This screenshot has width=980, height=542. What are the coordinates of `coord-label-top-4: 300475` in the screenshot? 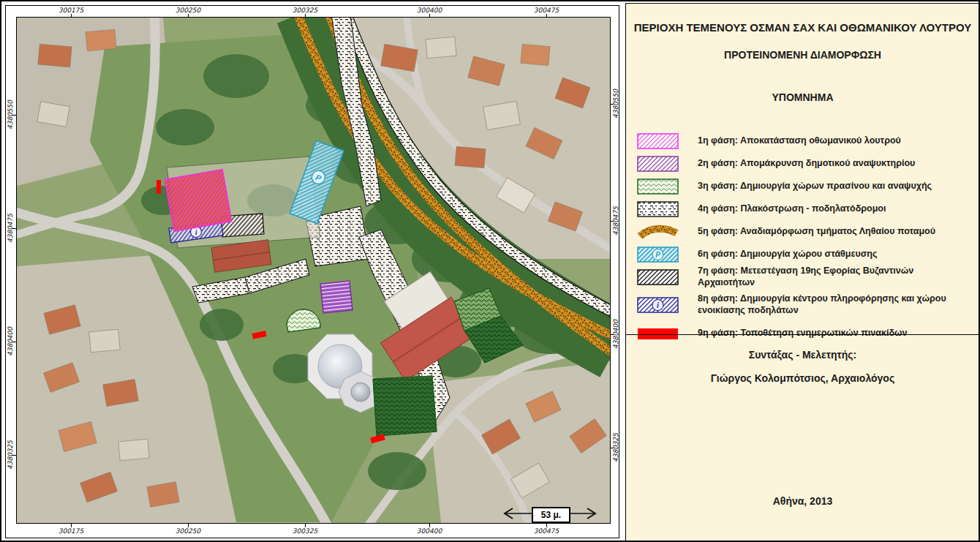 It's located at (546, 10).